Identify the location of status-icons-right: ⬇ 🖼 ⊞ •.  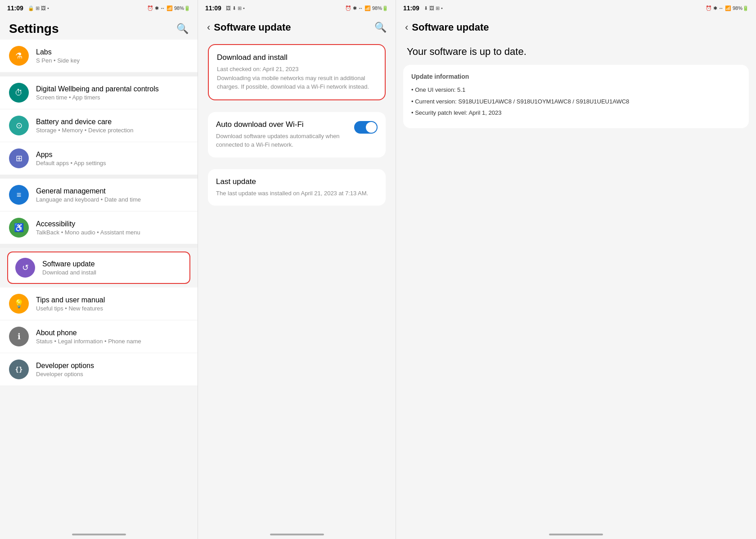
(433, 8).